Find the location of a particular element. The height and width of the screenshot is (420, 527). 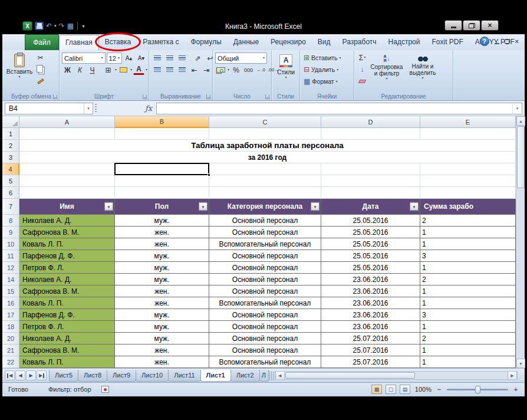

view-normal-icon: ▦ is located at coordinates (377, 389).